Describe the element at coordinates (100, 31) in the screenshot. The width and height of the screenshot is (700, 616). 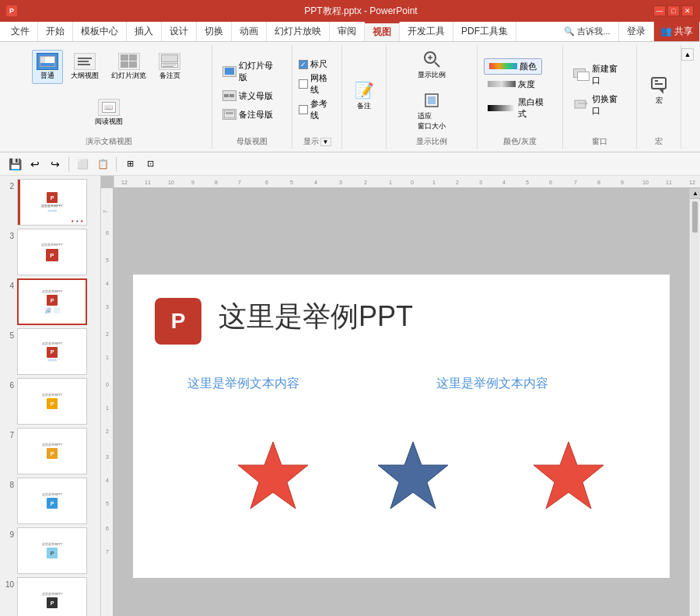
I see `tab-template: 模板中心` at that location.